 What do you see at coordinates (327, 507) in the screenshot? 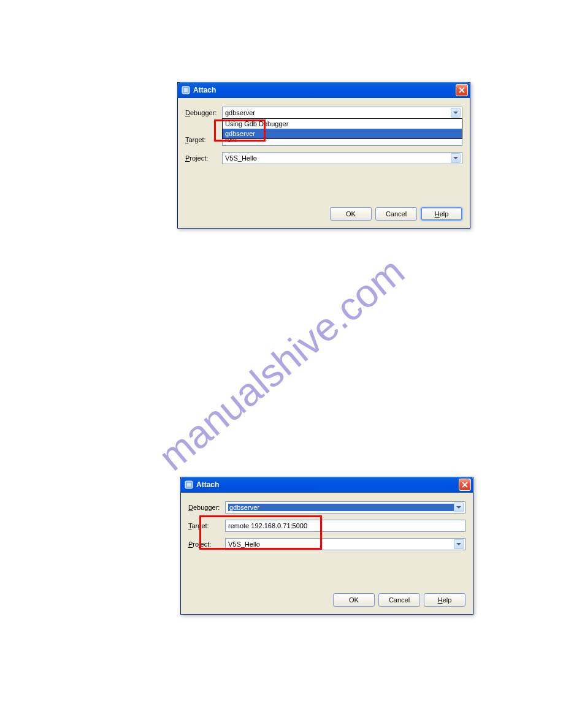
I see `debugger-row: Debugger: gdbserver` at bounding box center [327, 507].